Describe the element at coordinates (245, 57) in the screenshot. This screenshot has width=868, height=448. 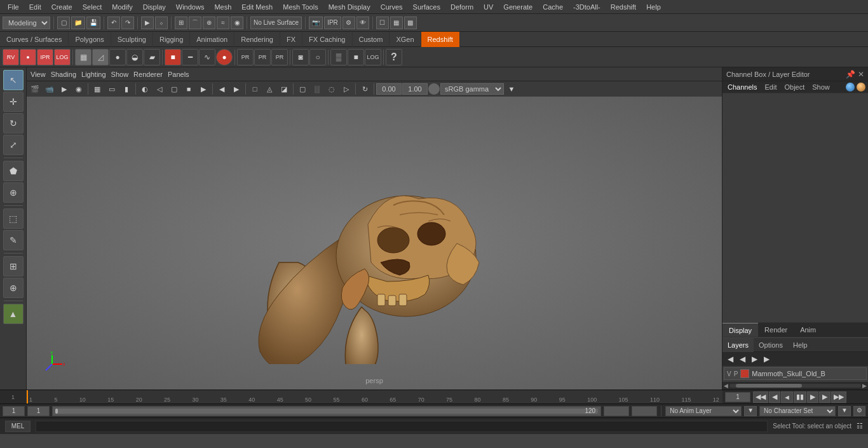
I see `rs-pr1-btn: PR` at that location.